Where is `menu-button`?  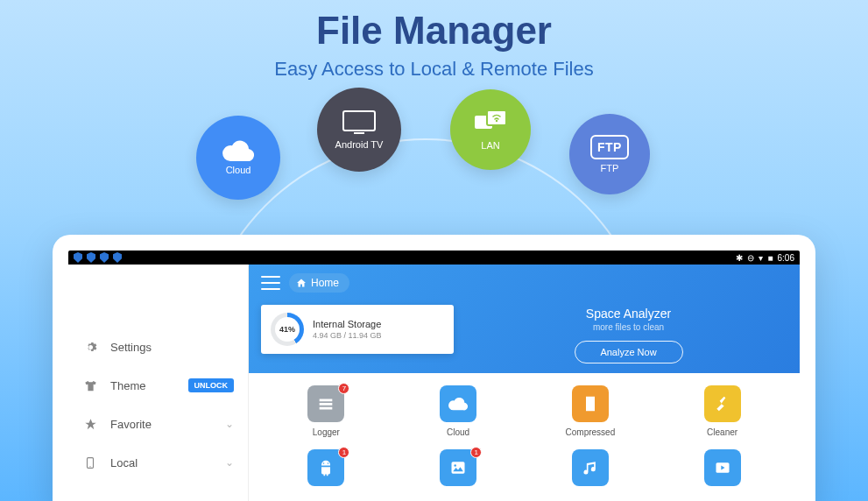 menu-button is located at coordinates (271, 283).